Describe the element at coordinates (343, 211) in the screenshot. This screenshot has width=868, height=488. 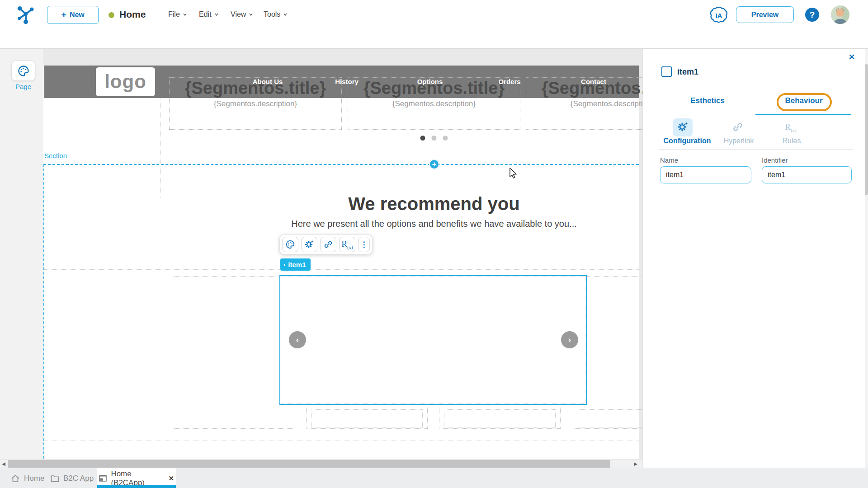
I see `section-text-block: We recommend you Here we present all the…` at that location.